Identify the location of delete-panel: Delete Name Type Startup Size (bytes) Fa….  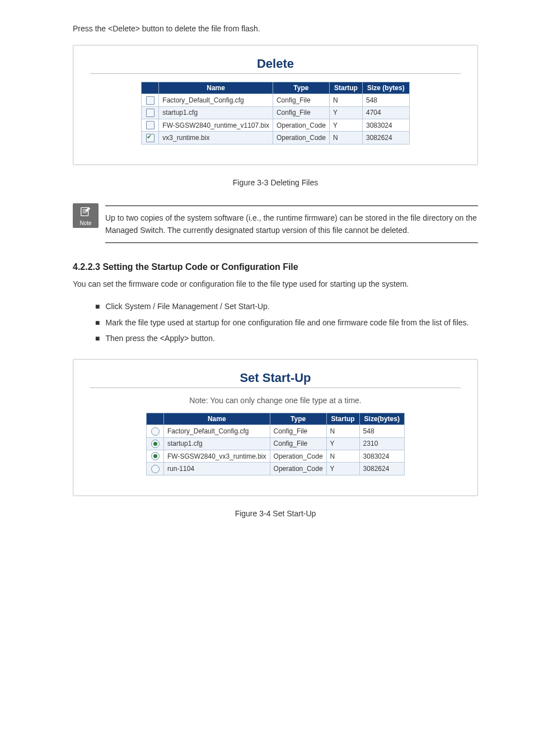
(275, 105).